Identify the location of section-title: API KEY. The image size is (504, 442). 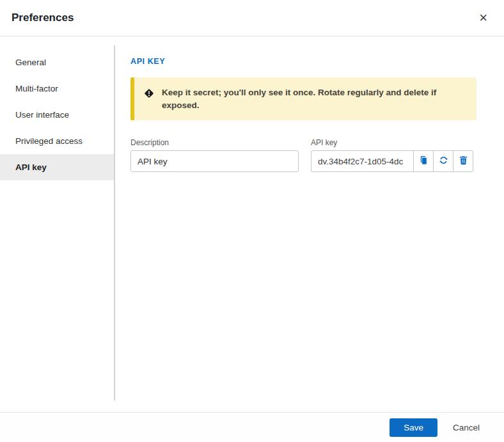
(303, 61).